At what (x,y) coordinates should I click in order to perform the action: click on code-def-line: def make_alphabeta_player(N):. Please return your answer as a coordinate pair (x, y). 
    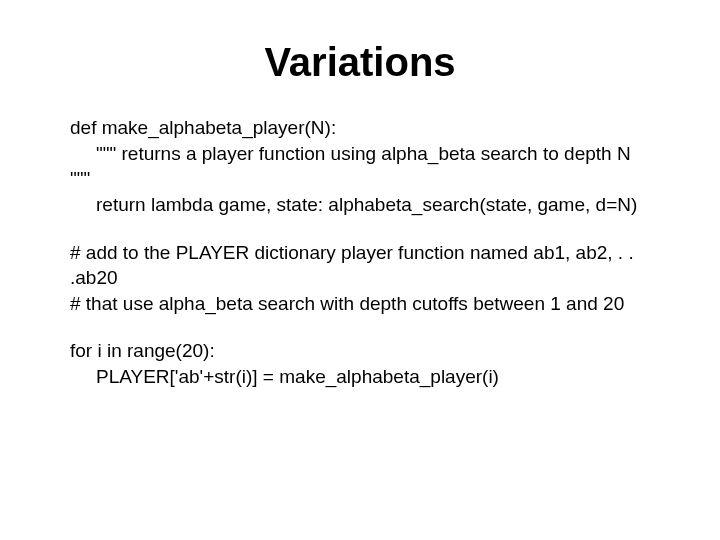
    Looking at the image, I should click on (360, 128).